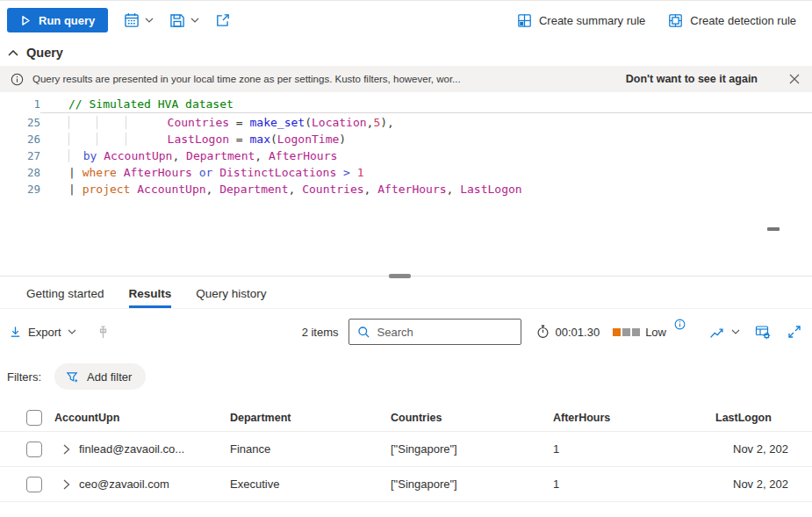  What do you see at coordinates (634, 418) in the screenshot?
I see `column-header-afterhours: AfterHours` at bounding box center [634, 418].